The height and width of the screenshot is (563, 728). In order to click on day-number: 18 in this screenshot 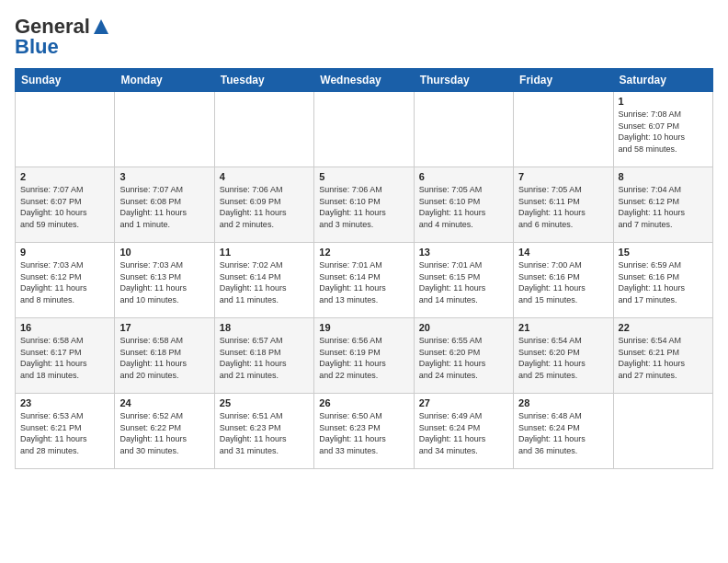, I will do `click(265, 327)`.